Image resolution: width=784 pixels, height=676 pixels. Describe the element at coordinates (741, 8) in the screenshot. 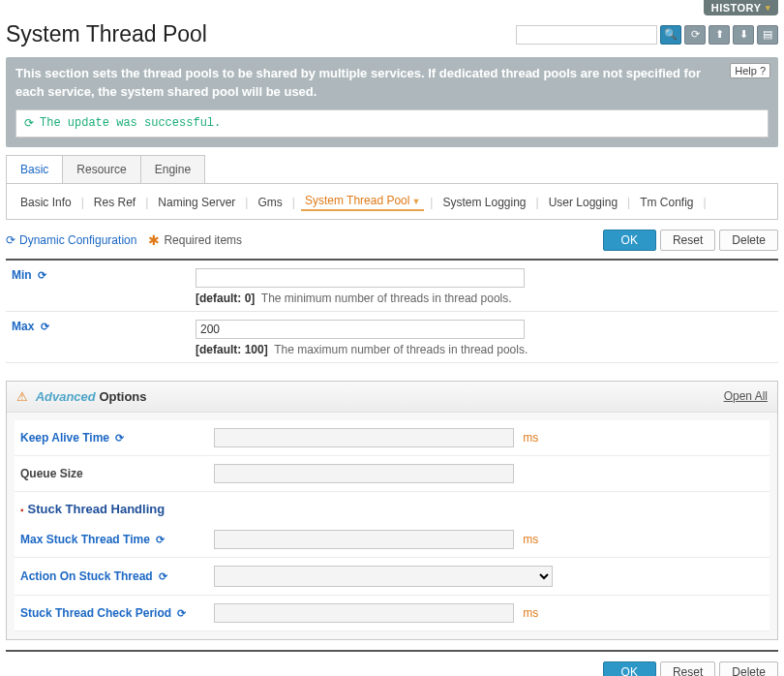

I see `history-button: HISTORY ▾` at that location.